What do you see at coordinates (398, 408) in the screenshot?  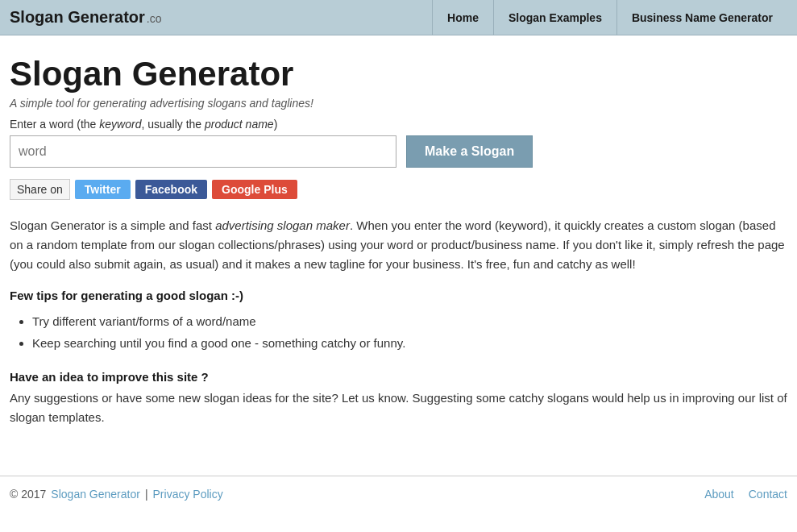 I see `improve-text: Any suggestions or have some new slogan …` at bounding box center [398, 408].